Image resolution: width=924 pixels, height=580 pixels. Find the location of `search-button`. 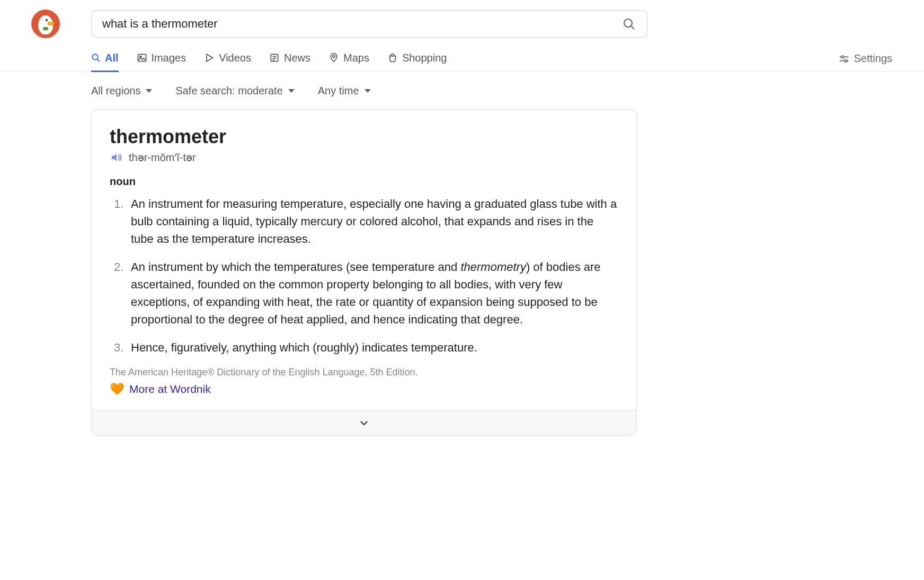

search-button is located at coordinates (629, 24).